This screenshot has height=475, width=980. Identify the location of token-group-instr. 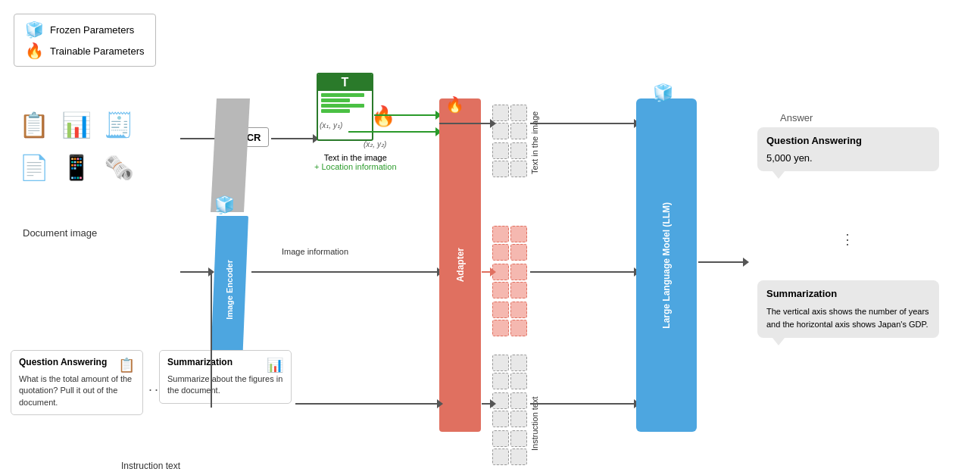
(510, 372).